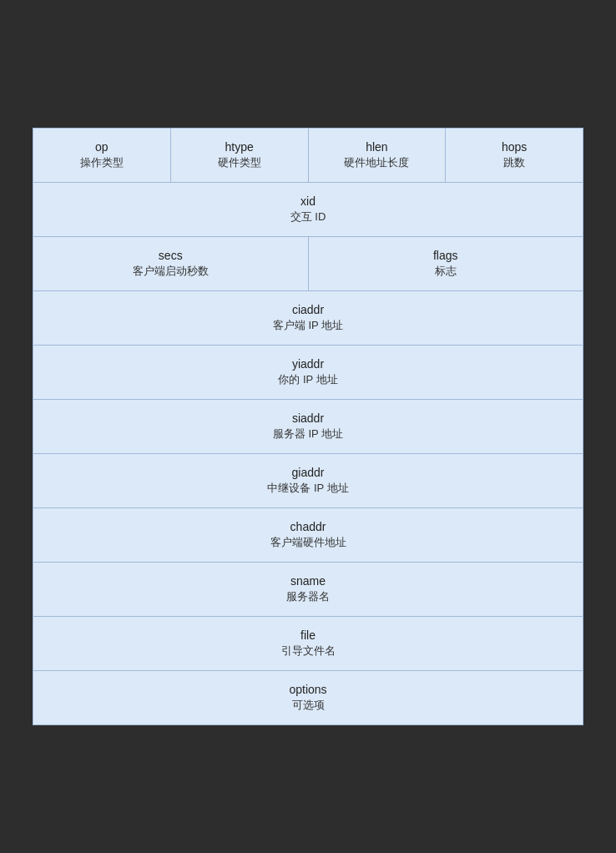  Describe the element at coordinates (308, 597) in the screenshot. I see `field-desc-sname: 服务器名` at that location.